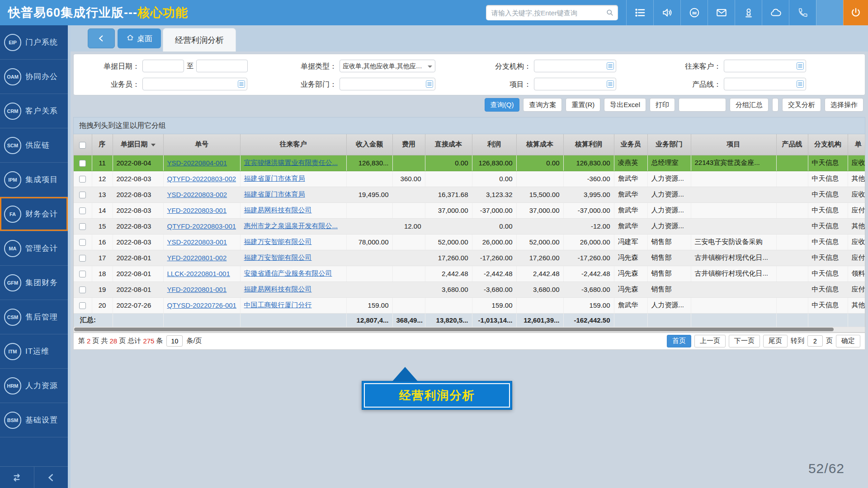 The height and width of the screenshot is (488, 868). What do you see at coordinates (855, 13) in the screenshot?
I see `power-icon` at bounding box center [855, 13].